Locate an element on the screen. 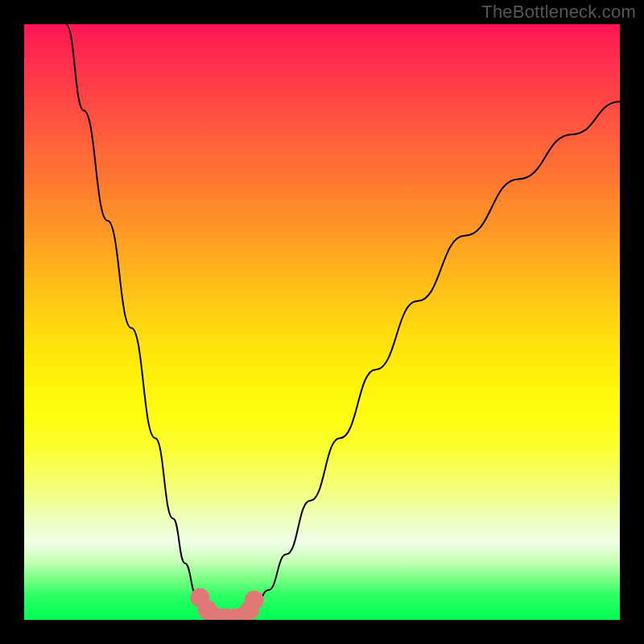  watermark-text: TheBottleneck.com is located at coordinates (559, 12).